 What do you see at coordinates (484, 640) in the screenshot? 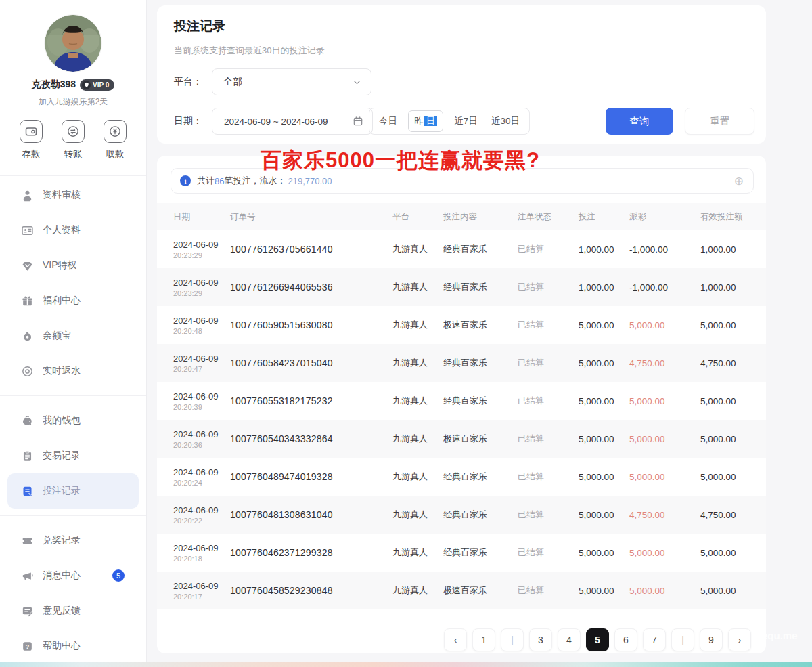
I see `page-button-1: 1` at bounding box center [484, 640].